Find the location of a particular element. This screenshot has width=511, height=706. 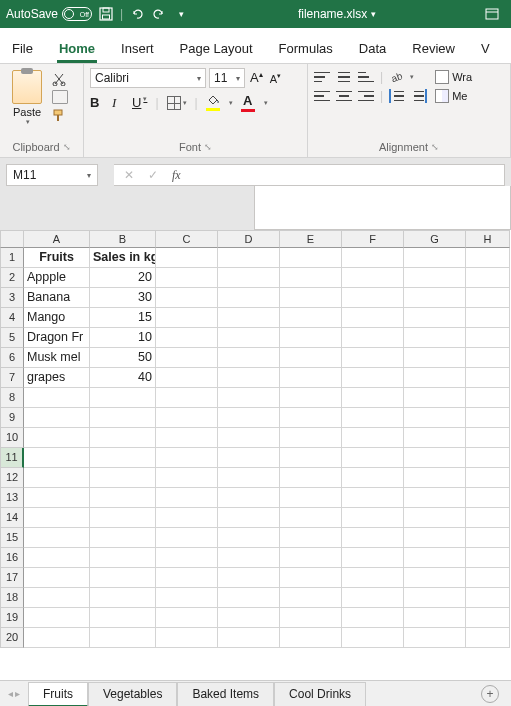

align-center-button is located at coordinates (344, 96).